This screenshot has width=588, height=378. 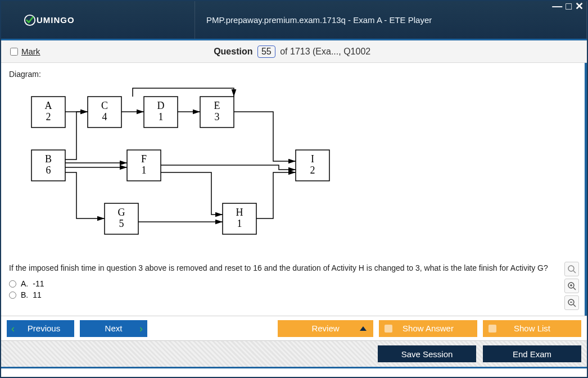 What do you see at coordinates (313, 159) in the screenshot?
I see `svg-text: I` at bounding box center [313, 159].